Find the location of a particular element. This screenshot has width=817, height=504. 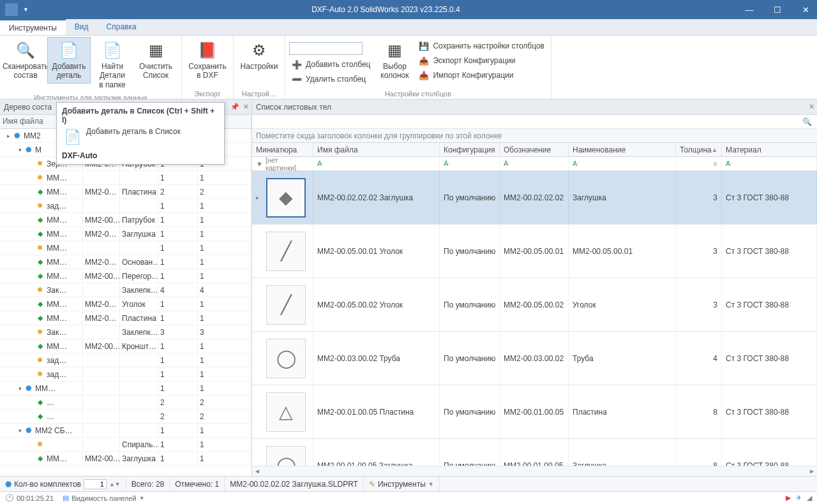

tree-row: ▾⬣MM2 СБ…11 is located at coordinates (126, 431).